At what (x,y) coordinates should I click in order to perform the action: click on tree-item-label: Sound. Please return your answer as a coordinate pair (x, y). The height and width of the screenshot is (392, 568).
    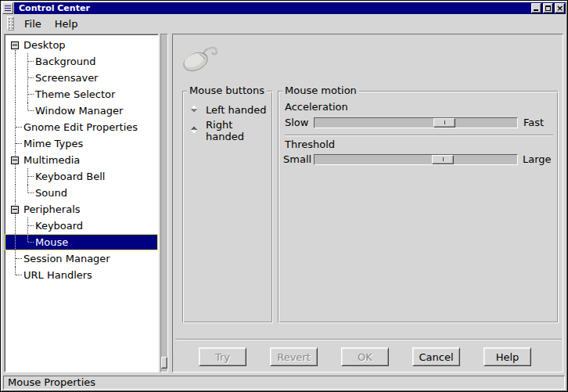
    Looking at the image, I should click on (52, 192).